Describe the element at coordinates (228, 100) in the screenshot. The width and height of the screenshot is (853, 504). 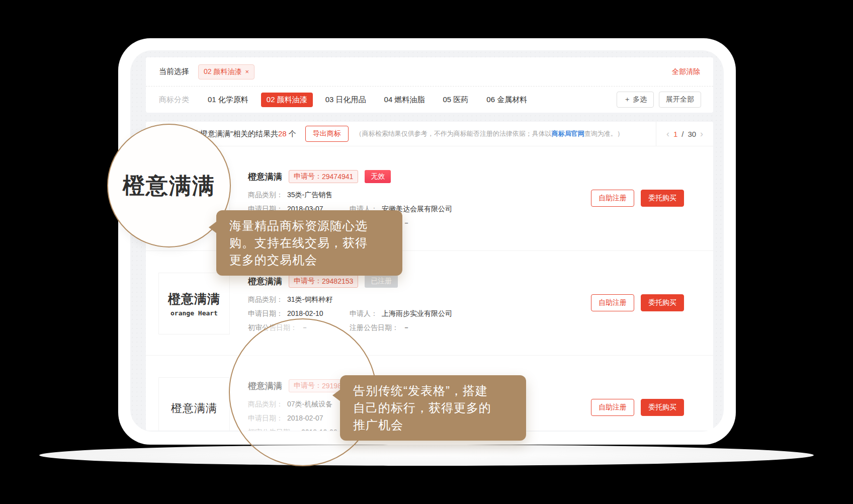
I see `category-pill-01: 01 化学原料` at that location.